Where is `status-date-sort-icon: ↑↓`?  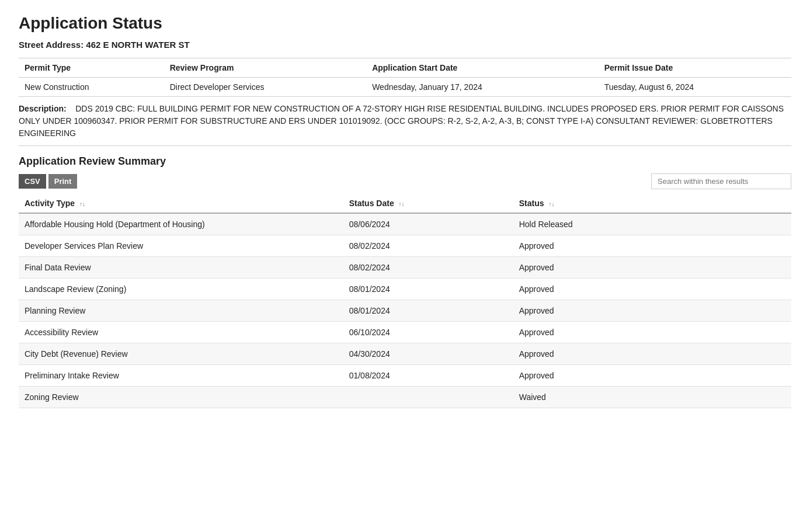
status-date-sort-icon: ↑↓ is located at coordinates (402, 204).